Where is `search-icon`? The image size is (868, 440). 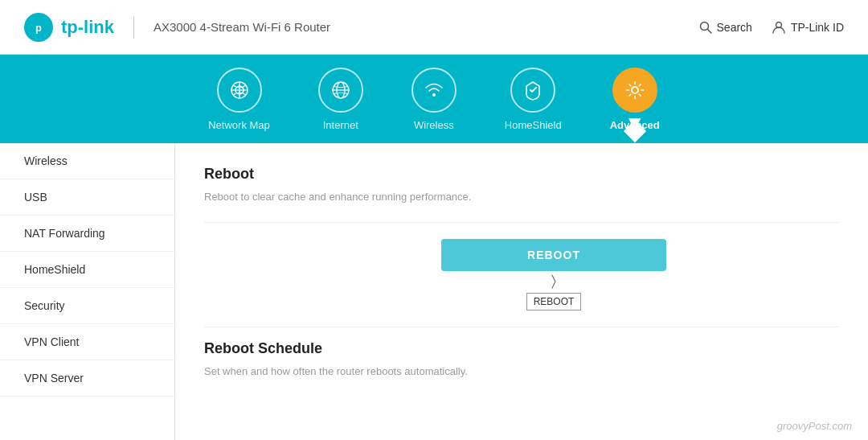
search-icon is located at coordinates (706, 27).